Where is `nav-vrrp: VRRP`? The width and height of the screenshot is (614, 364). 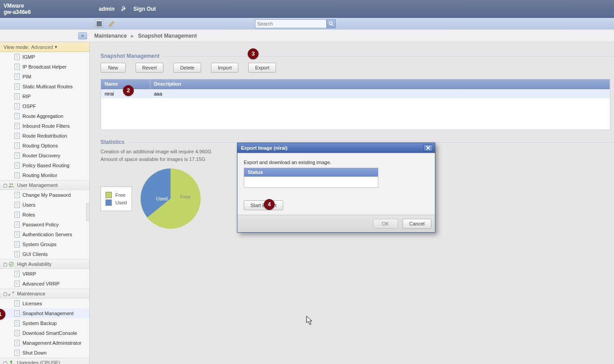 nav-vrrp: VRRP is located at coordinates (45, 274).